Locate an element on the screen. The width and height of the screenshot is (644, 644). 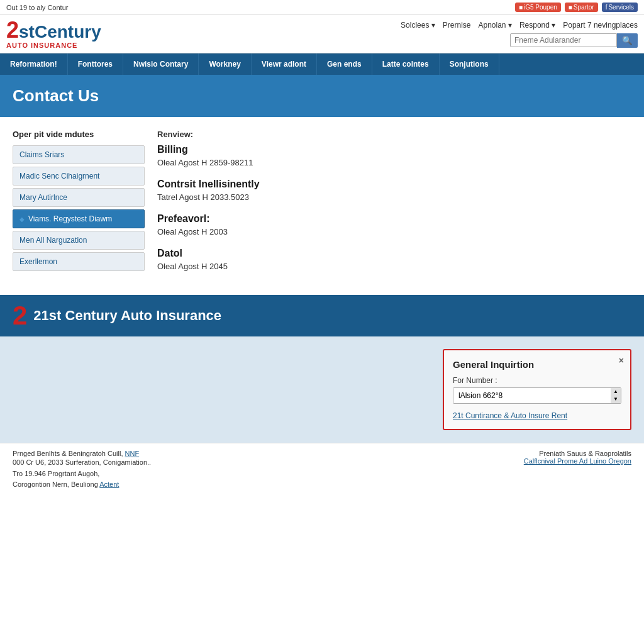
nav-item-nwisio: Nwisio Contary is located at coordinates (161, 64).